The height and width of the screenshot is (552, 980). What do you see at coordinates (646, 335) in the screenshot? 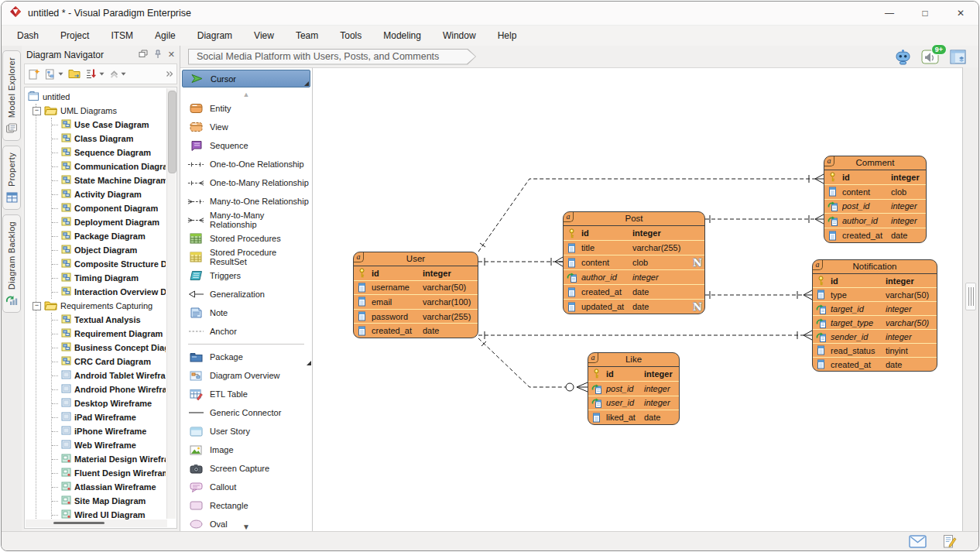
I see `relationship-user-notification` at bounding box center [646, 335].